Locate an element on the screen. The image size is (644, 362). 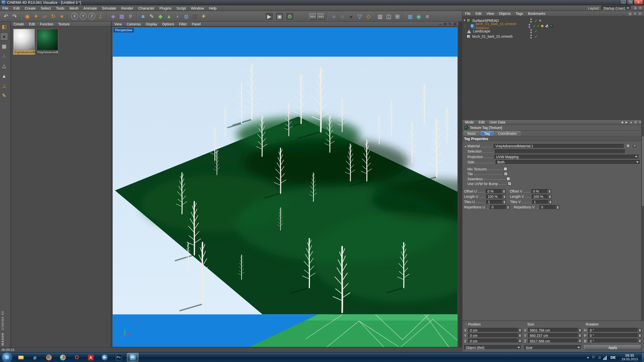
taskbar-photoshop-icon: Ps is located at coordinates (119, 357).